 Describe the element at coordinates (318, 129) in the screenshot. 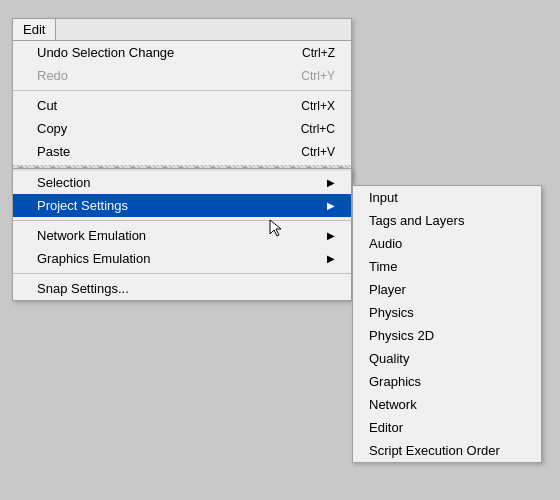

I see `copy-shortcut: Ctrl+C` at that location.